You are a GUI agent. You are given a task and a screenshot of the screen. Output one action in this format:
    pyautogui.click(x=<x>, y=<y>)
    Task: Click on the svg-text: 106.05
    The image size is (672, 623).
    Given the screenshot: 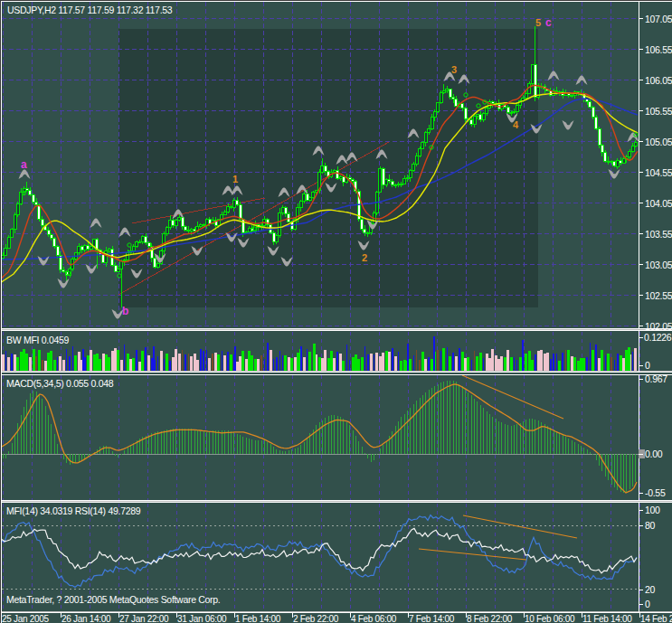 What is the action you would take?
    pyautogui.click(x=658, y=80)
    